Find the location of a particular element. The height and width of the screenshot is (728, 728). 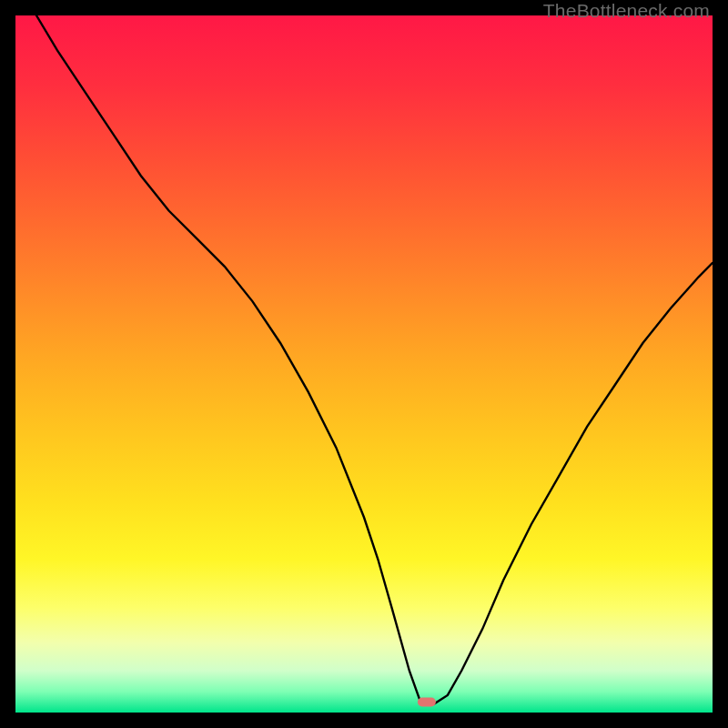

watermark-text: TheBottleneck.com is located at coordinates (626, 11).